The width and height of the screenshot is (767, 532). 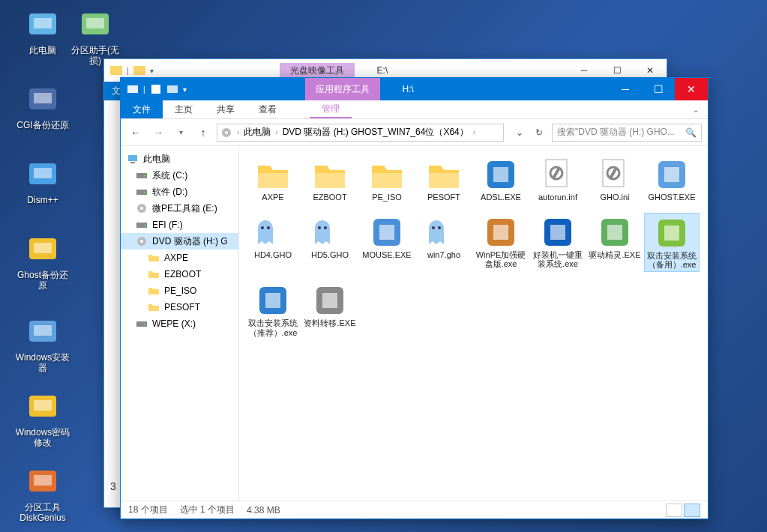 What do you see at coordinates (501, 243) in the screenshot?
I see `file-item: WinPE加强硬盘版.exe` at bounding box center [501, 243].